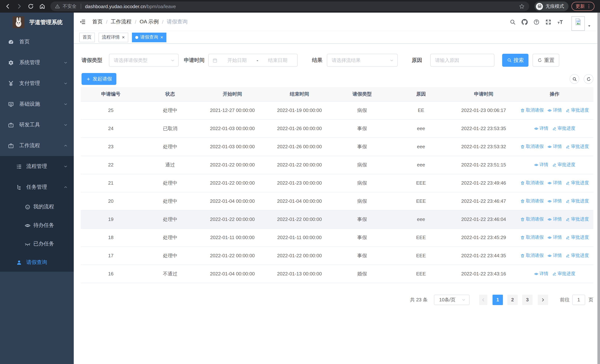 The width and height of the screenshot is (600, 364). What do you see at coordinates (589, 26) in the screenshot?
I see `avatar-caret-down-icon` at bounding box center [589, 26].